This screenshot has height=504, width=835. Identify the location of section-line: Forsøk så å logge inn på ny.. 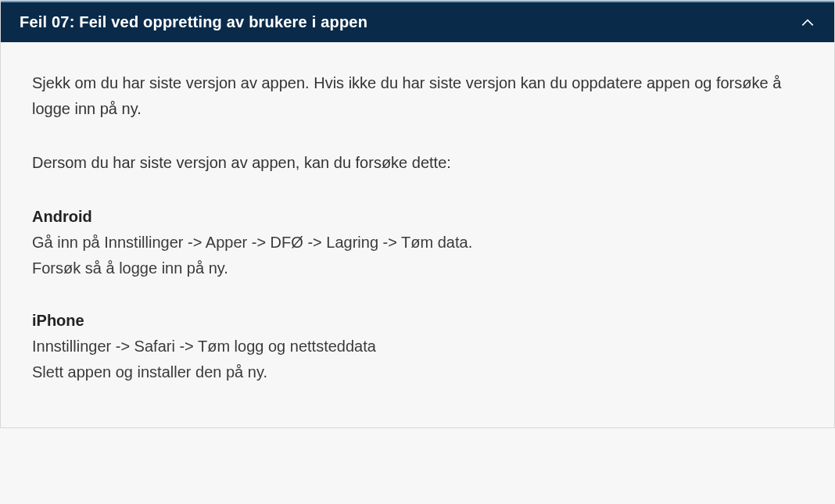
(418, 269).